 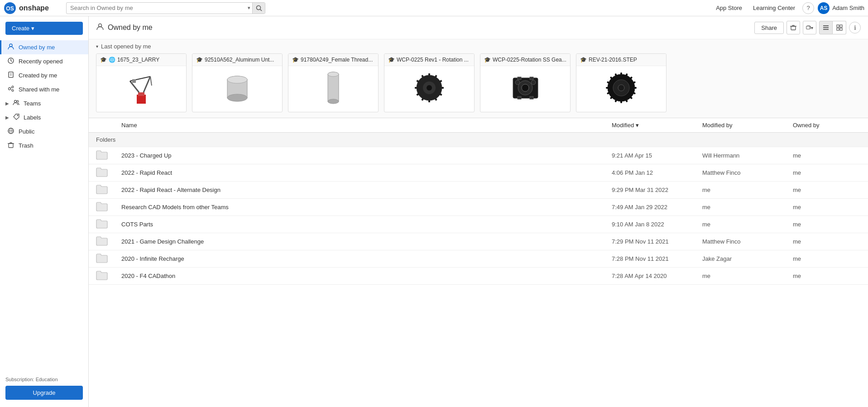 I want to click on sidebar-item-created-by-me: Created by me, so click(x=44, y=75).